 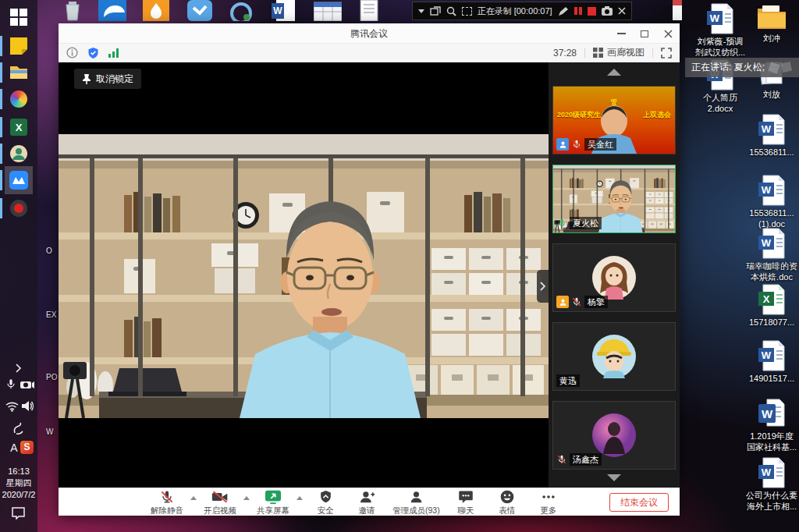 What do you see at coordinates (19, 99) in the screenshot?
I see `color-wheel-icon` at bounding box center [19, 99].